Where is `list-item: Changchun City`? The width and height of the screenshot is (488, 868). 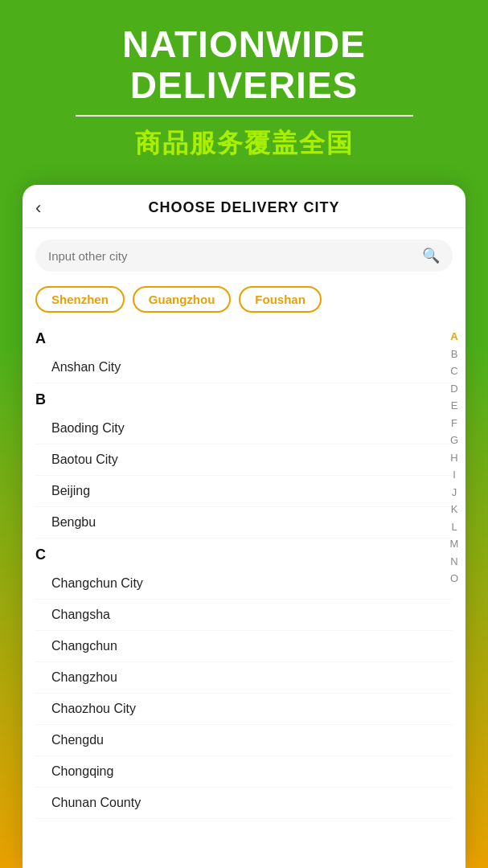 list-item: Changchun City is located at coordinates (244, 583).